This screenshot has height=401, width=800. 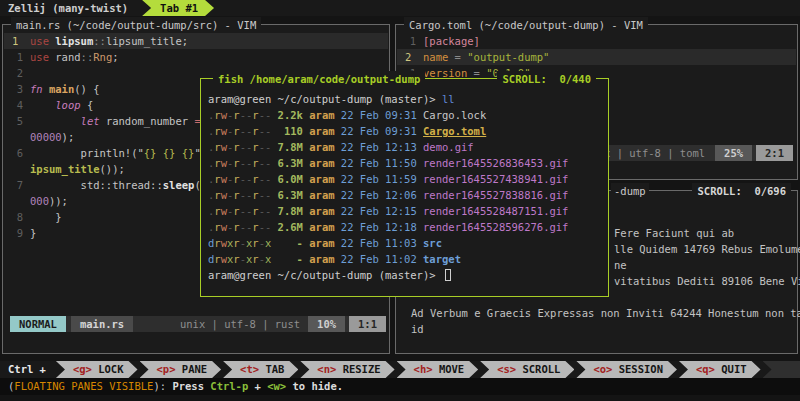 What do you see at coordinates (742, 191) in the screenshot?
I see `scroll-indicator-shell: SCROLL: 0/696` at bounding box center [742, 191].